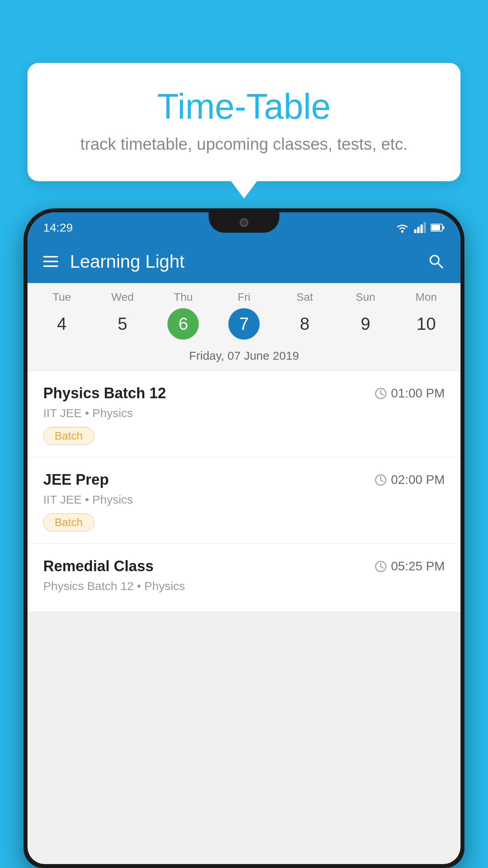  What do you see at coordinates (244, 122) in the screenshot?
I see `tooltip-card: Time-Table track timetable, upcoming cla…` at bounding box center [244, 122].